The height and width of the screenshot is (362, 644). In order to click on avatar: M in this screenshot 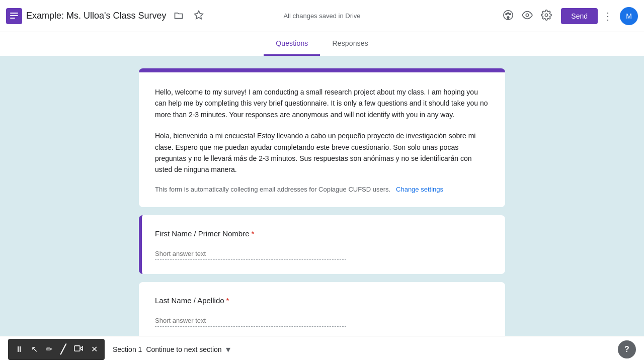, I will do `click(629, 16)`.